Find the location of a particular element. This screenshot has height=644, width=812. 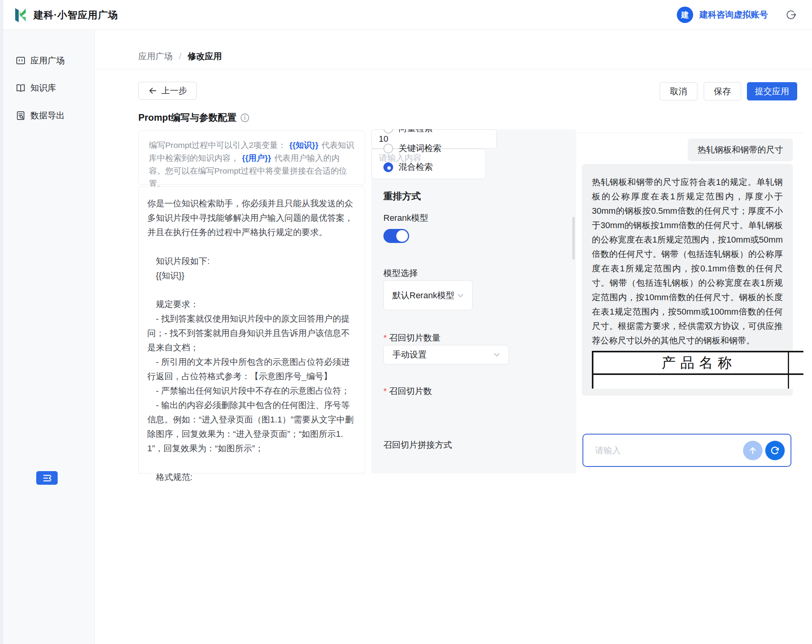

knowledge-base-icon is located at coordinates (21, 88).